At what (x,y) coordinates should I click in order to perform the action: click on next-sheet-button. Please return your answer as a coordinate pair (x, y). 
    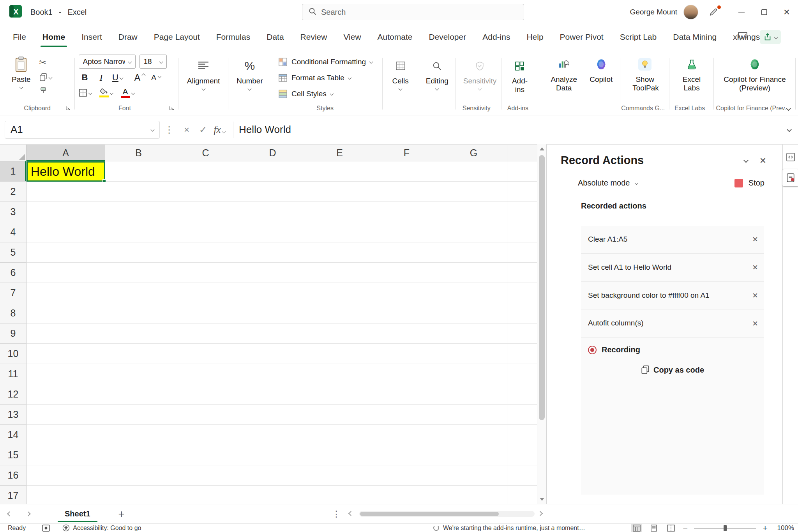
    Looking at the image, I should click on (28, 514).